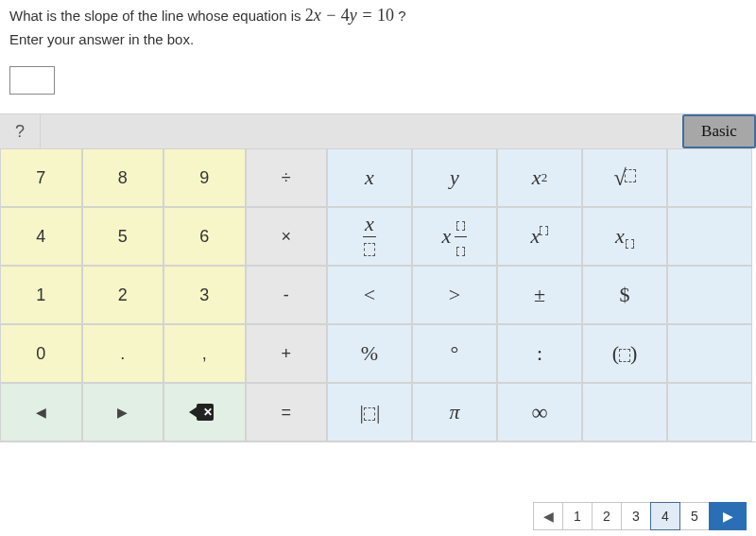 The width and height of the screenshot is (756, 536). I want to click on keypad-header: ? Basic, so click(378, 131).